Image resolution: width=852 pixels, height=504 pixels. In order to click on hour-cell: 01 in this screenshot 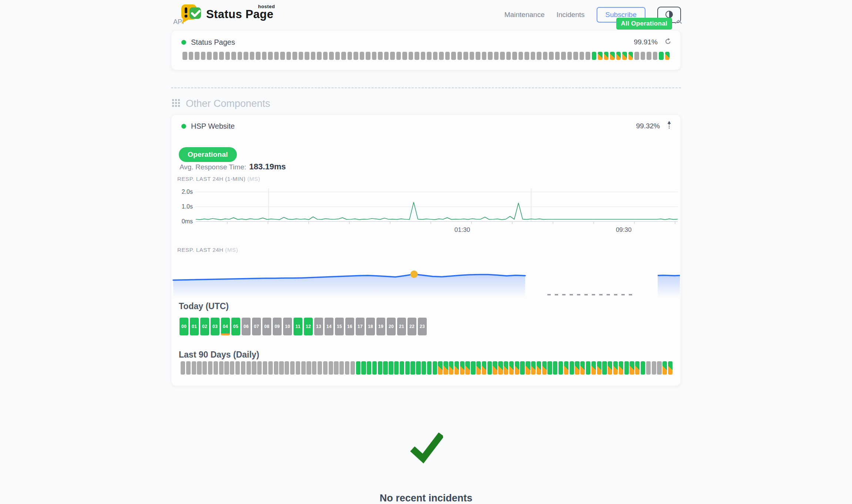, I will do `click(194, 327)`.